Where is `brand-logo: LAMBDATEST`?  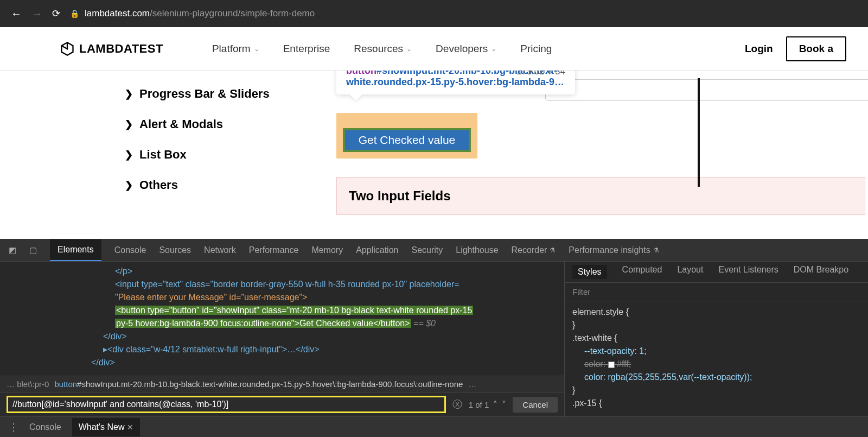
brand-logo: LAMBDATEST is located at coordinates (112, 49).